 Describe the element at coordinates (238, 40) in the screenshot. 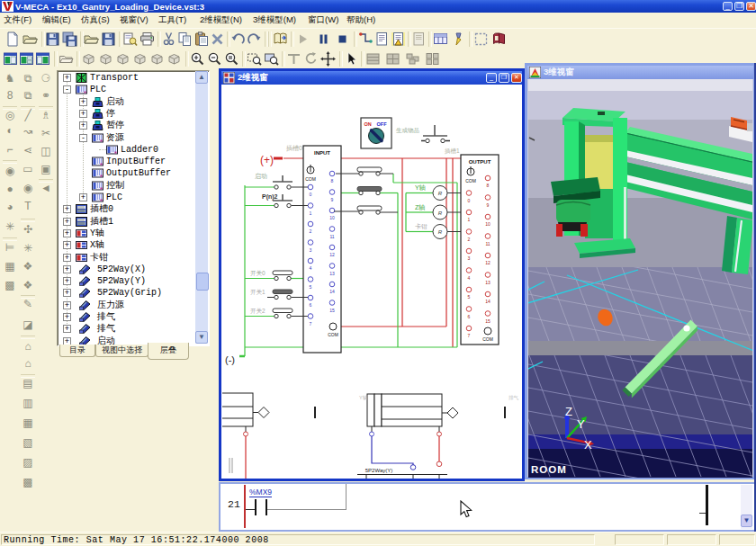

I see `undo-icon` at that location.